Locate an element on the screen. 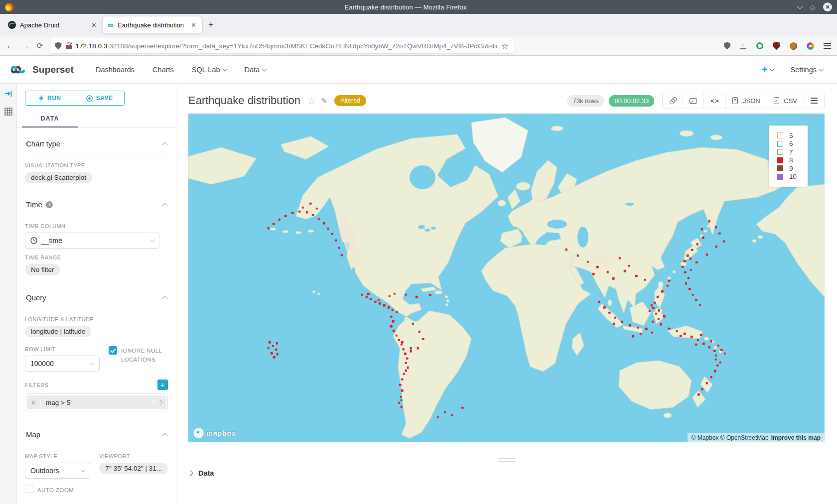  settings-menu: Settings is located at coordinates (807, 70).